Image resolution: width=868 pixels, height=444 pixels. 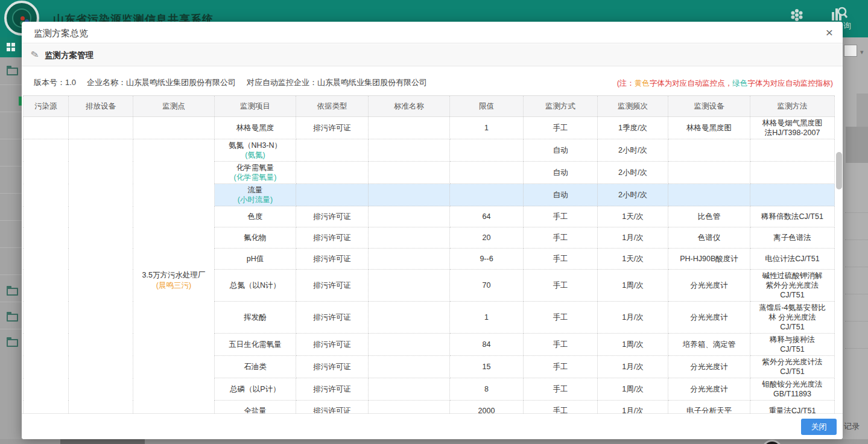 What do you see at coordinates (819, 427) in the screenshot?
I see `close-button: 关闭` at bounding box center [819, 427].